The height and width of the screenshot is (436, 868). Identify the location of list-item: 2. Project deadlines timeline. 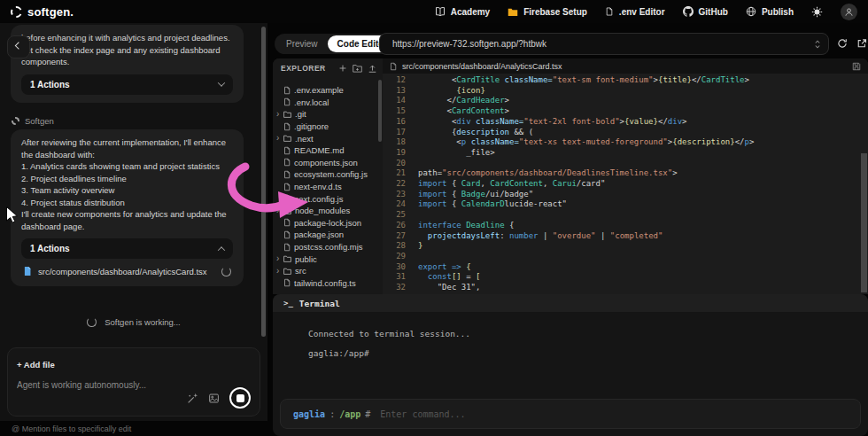
(128, 179).